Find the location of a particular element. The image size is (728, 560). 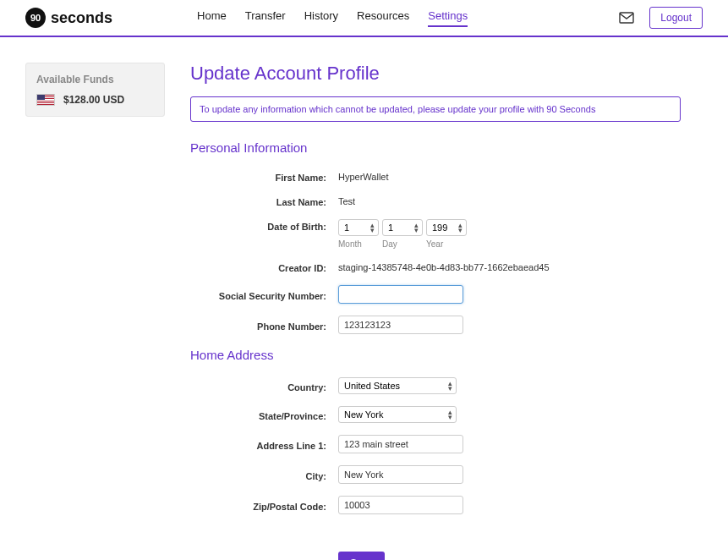

value-first-name: HyperWallet is located at coordinates (509, 177).